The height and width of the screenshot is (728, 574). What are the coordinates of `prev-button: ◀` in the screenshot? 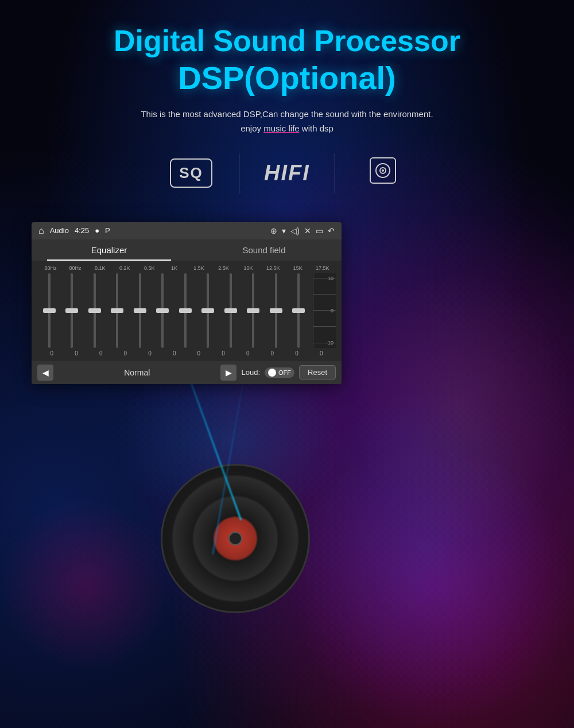 It's located at (45, 373).